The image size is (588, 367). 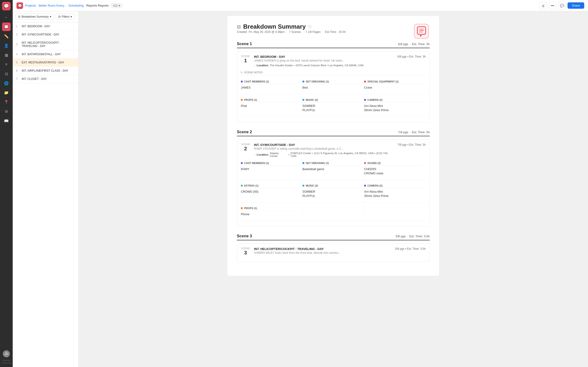 I want to click on scene-header: Scene 2 7/8 pgs · Est. Time: 5h, so click(x=333, y=133).